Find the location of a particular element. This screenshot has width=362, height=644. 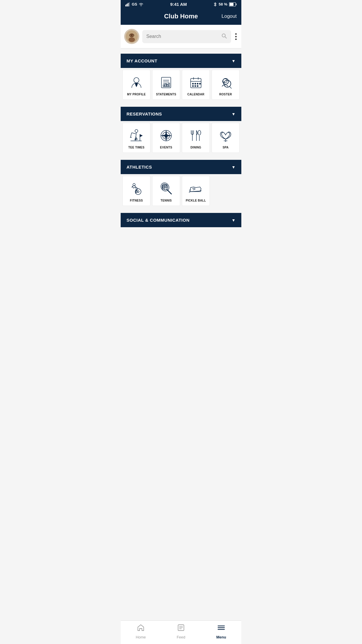

section-header-social: SOCIAL & COMMUNICATION ▼ is located at coordinates (181, 220).